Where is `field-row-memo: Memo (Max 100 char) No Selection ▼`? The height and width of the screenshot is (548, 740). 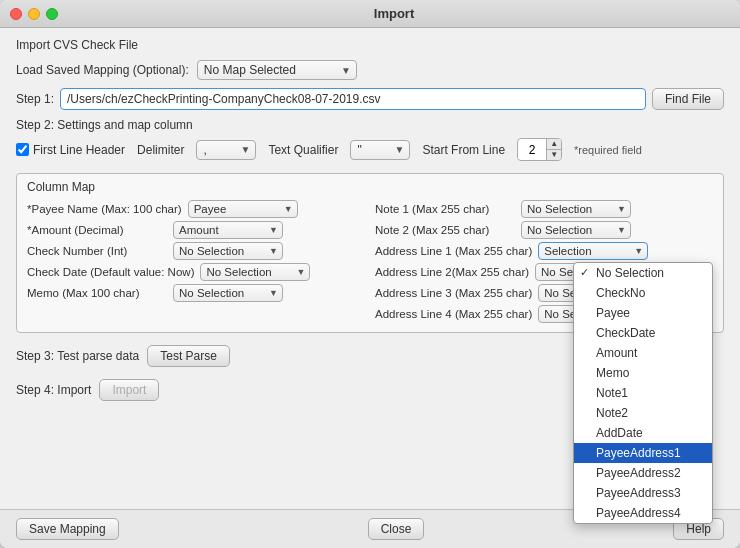
field-row-memo: Memo (Max 100 char) No Selection ▼ is located at coordinates (196, 293).